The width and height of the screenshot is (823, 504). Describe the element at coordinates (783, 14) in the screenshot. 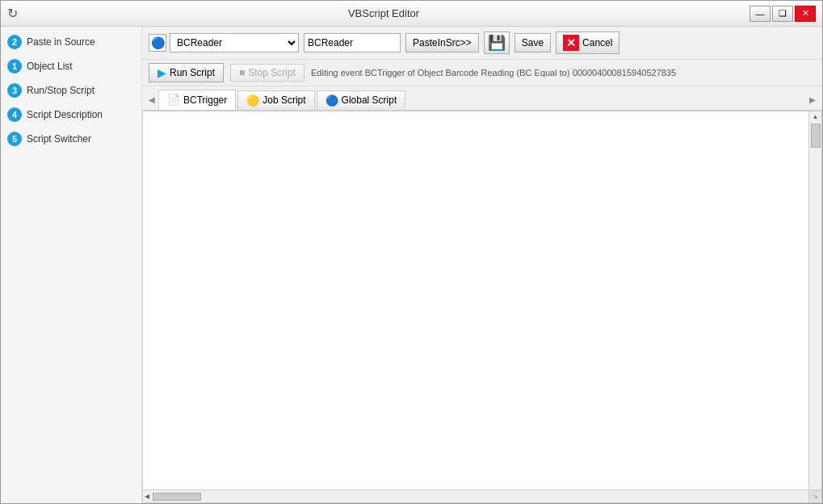

I see `title-bar-controls: — ❑ ✕` at that location.